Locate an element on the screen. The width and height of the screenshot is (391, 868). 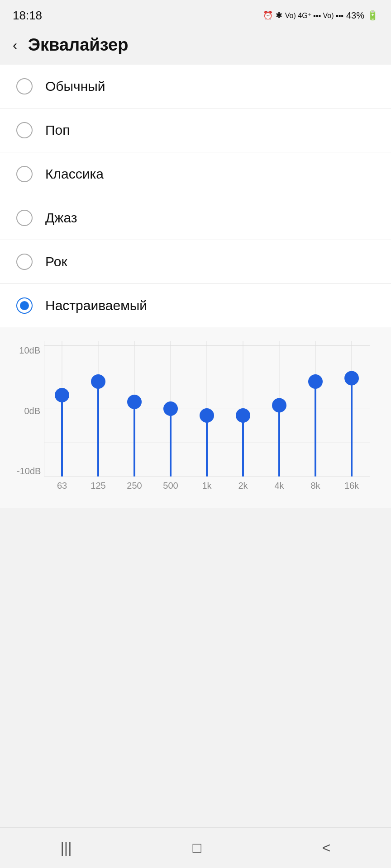
x-label-125: 125 is located at coordinates (98, 486).